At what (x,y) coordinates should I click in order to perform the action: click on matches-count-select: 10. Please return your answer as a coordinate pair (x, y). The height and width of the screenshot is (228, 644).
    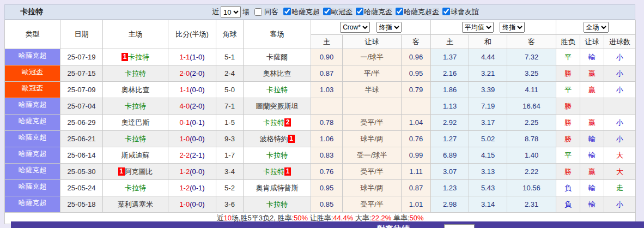
    Looking at the image, I should click on (231, 12).